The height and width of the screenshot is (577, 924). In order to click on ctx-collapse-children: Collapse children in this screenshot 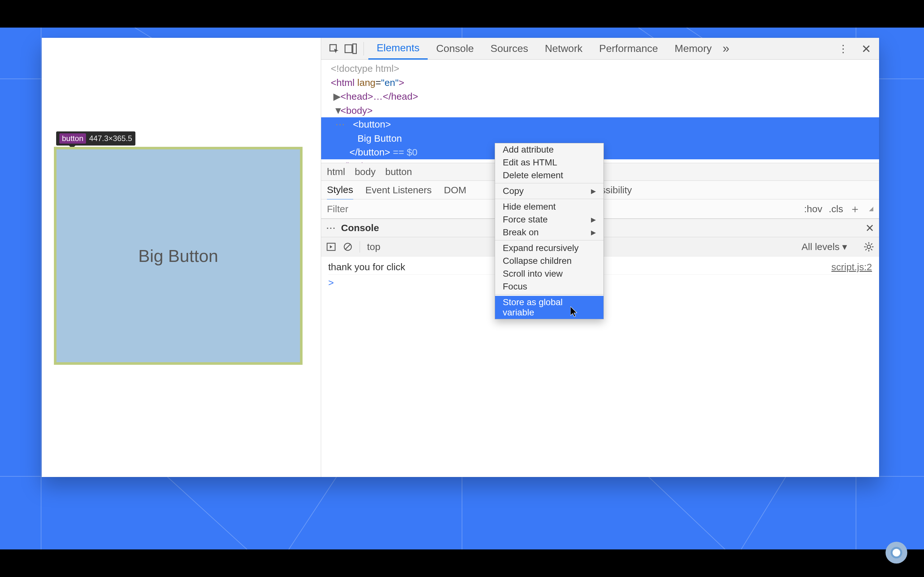, I will do `click(549, 261)`.